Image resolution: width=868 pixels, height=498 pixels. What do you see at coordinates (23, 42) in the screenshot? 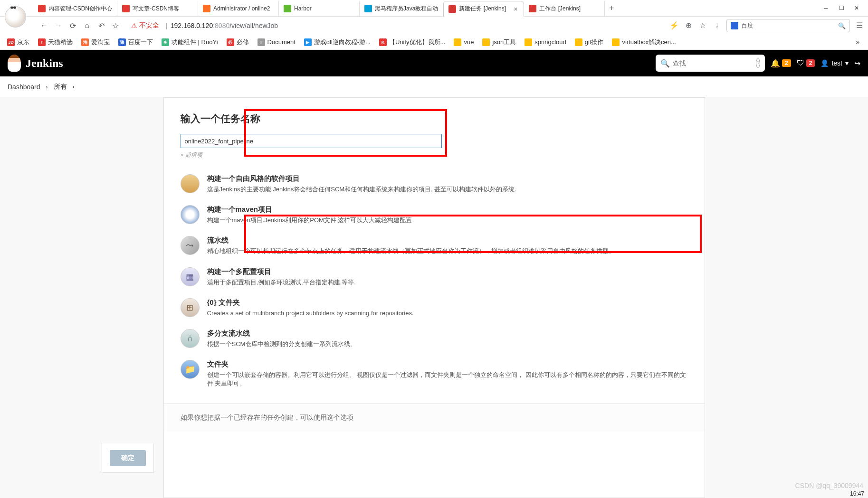
I see `bookmark-label: 京东` at bounding box center [23, 42].